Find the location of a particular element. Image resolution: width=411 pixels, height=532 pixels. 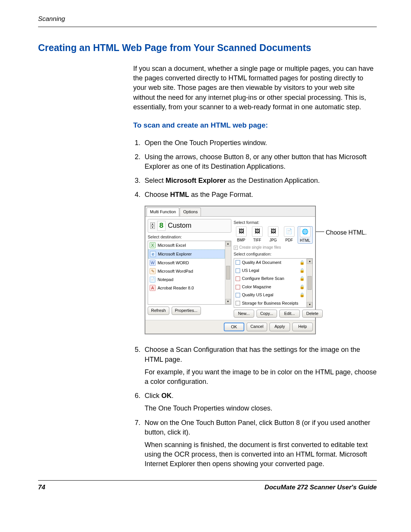

list-item-label: Quality US Legal is located at coordinates (258, 295).